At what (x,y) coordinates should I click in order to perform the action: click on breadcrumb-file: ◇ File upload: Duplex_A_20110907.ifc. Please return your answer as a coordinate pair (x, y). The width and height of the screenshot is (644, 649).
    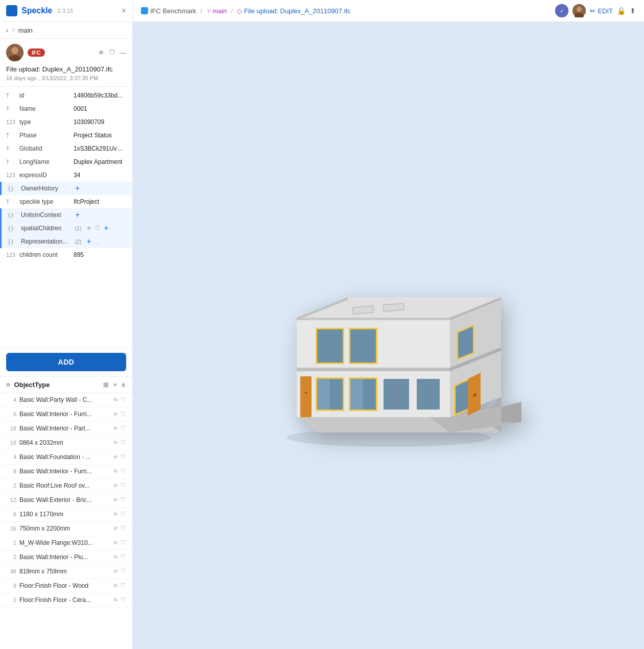
    Looking at the image, I should click on (294, 11).